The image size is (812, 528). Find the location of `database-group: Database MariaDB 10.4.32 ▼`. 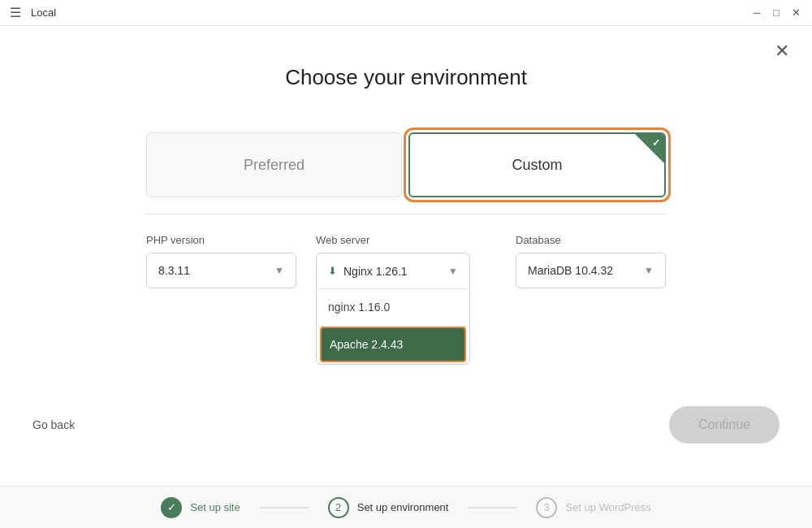

database-group: Database MariaDB 10.4.32 ▼ is located at coordinates (591, 262).